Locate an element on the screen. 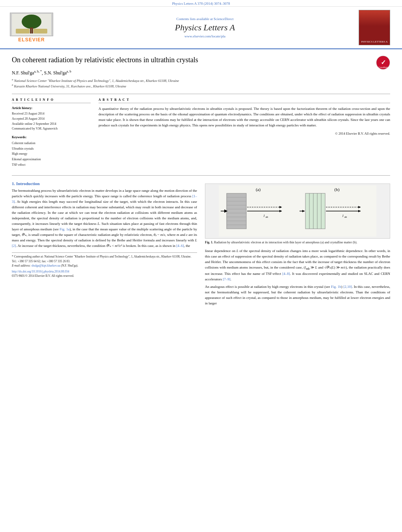  affiliation-b: b Karazin Kharkov National University, 3… is located at coordinates (201, 86).